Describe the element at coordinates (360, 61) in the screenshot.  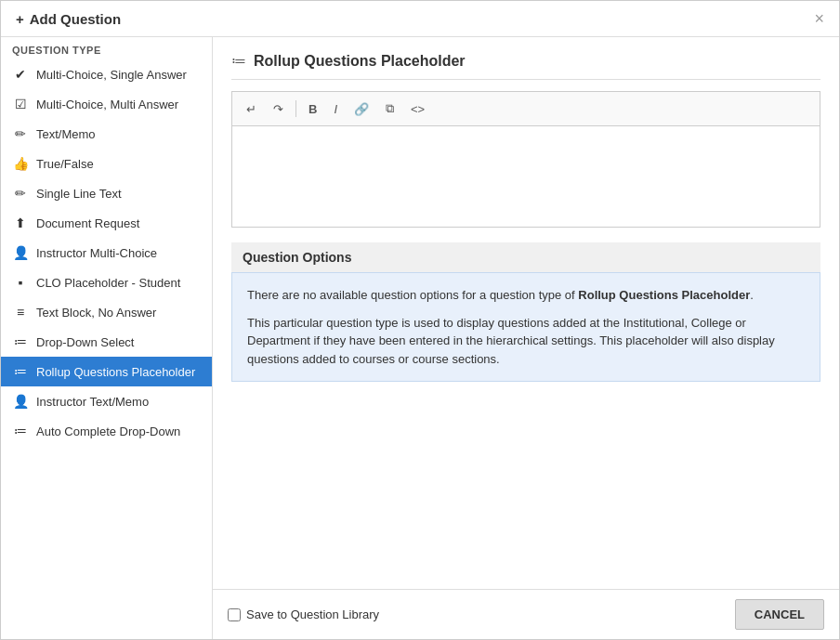
I see `question-title-text: Rollup Questions Placeholder` at that location.